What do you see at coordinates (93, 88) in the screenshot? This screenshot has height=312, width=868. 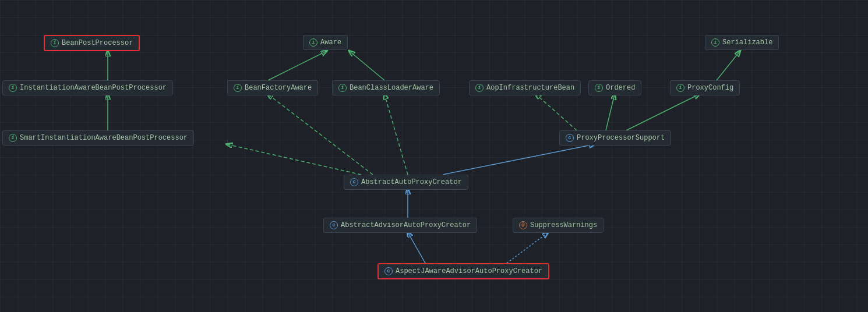 I see `node-label: InstantiationAwareBeanPostProcessor` at bounding box center [93, 88].